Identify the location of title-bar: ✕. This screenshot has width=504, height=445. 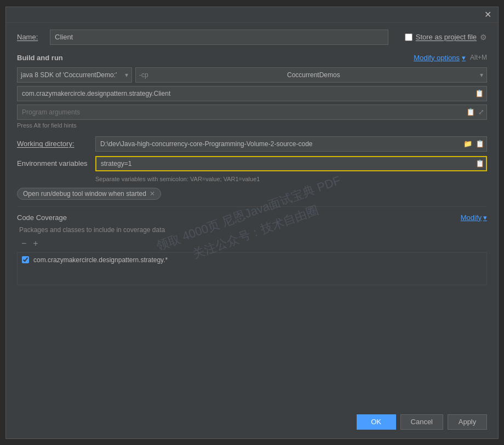
(252, 15).